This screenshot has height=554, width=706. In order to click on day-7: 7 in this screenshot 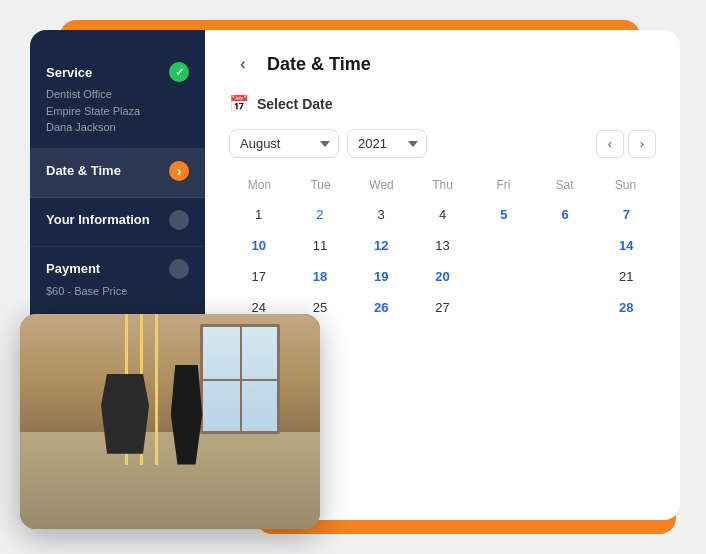, I will do `click(626, 214)`.